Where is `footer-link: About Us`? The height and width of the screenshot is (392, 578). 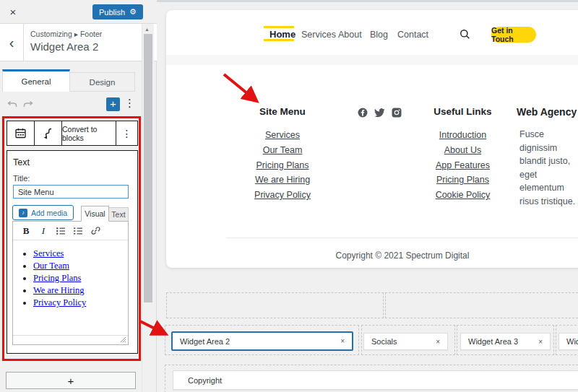
footer-link: About Us is located at coordinates (462, 150).